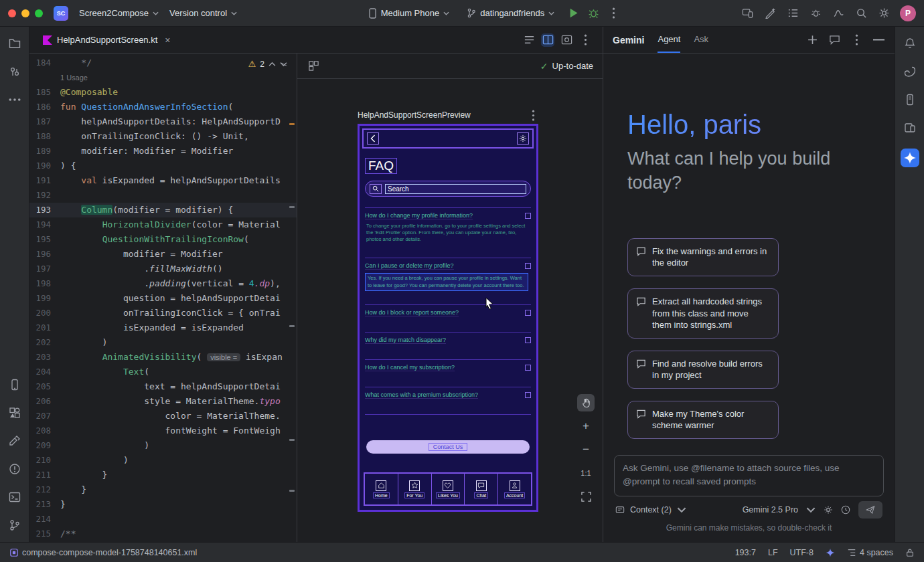 The width and height of the screenshot is (924, 562). What do you see at coordinates (448, 225) in the screenshot?
I see `faq-item: How do I change my profile information?T…` at bounding box center [448, 225].